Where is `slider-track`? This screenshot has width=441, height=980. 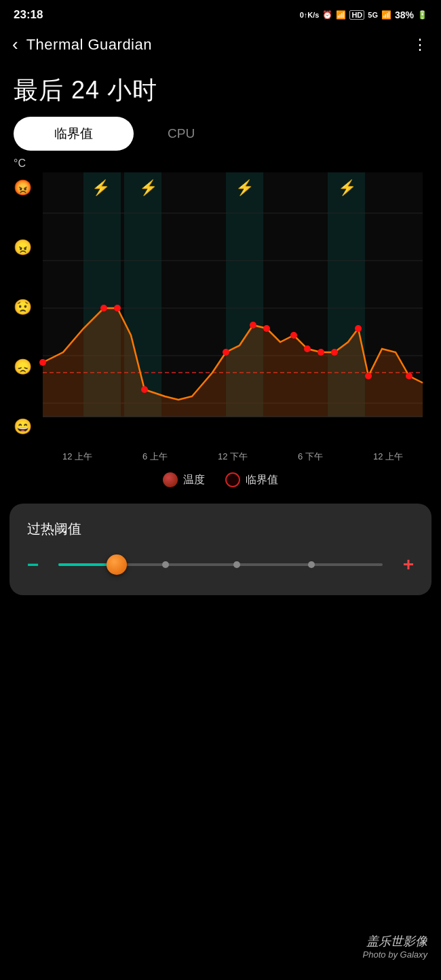
slider-track is located at coordinates (220, 565).